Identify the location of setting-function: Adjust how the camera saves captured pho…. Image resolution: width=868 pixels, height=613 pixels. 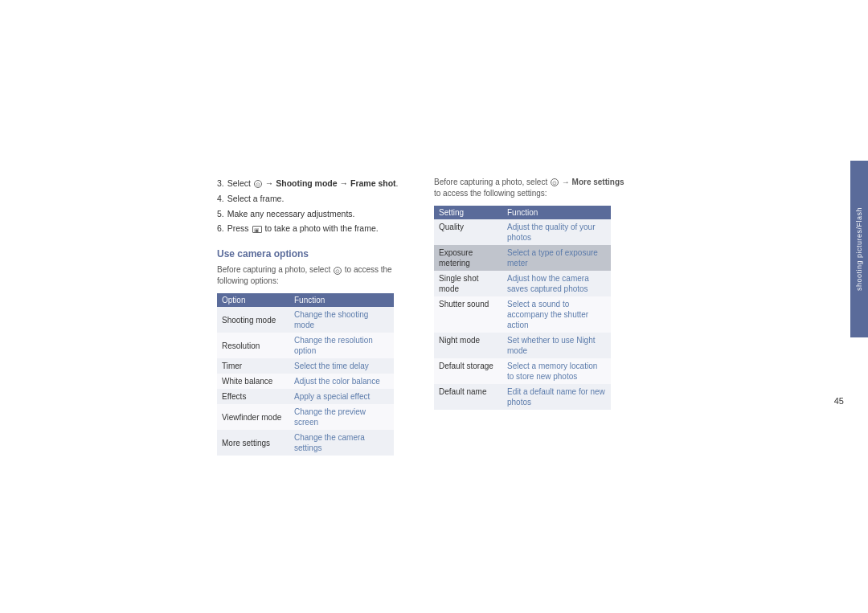
(556, 284).